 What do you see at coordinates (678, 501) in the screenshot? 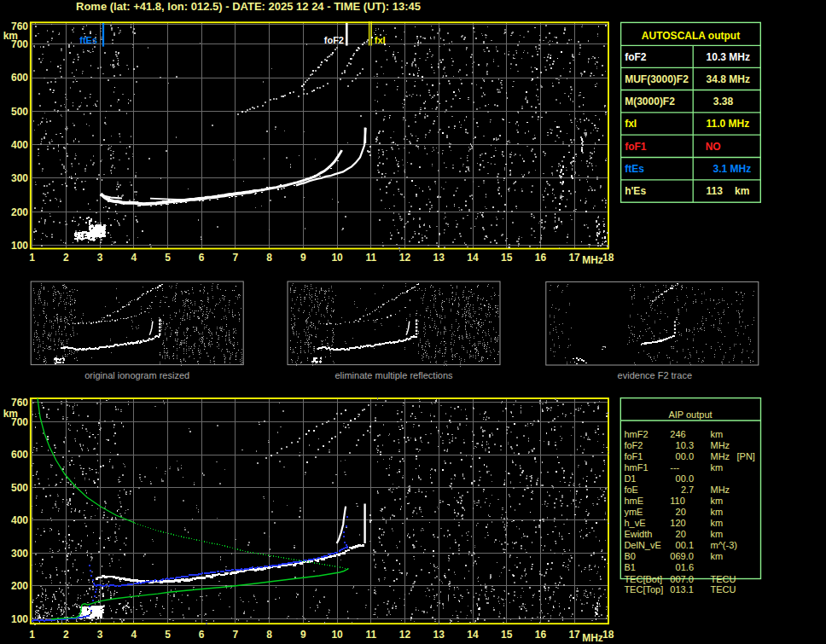
I see `svg-text: 110` at bounding box center [678, 501].